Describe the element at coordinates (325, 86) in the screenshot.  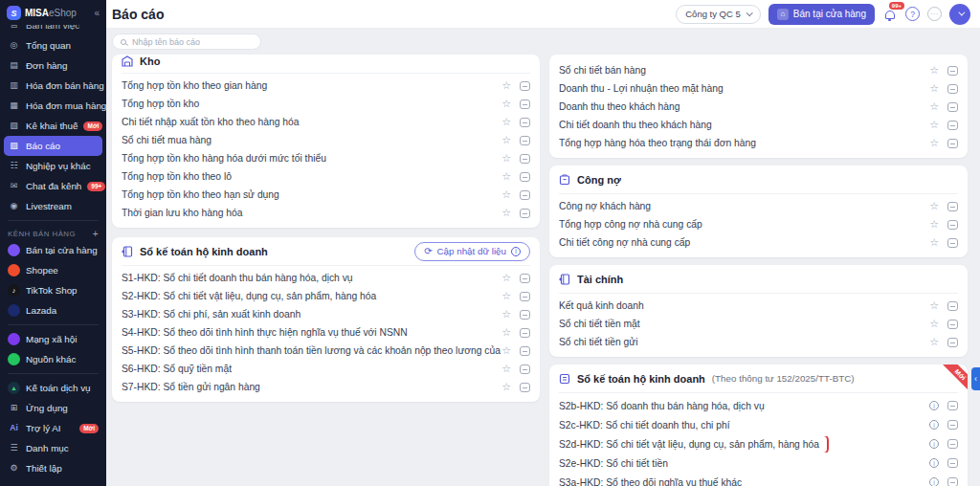
I see `report-row: Tổng hợp tồn kho theo gian hàng ☆` at that location.